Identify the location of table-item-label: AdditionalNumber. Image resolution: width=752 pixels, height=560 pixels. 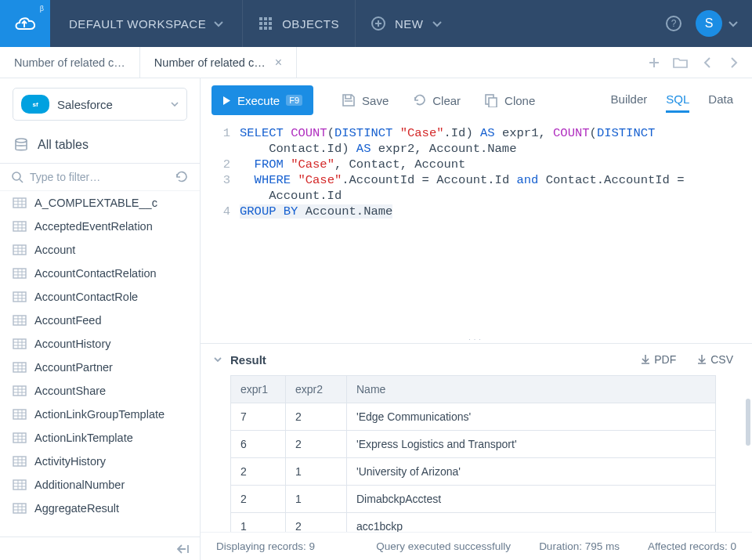
(80, 485).